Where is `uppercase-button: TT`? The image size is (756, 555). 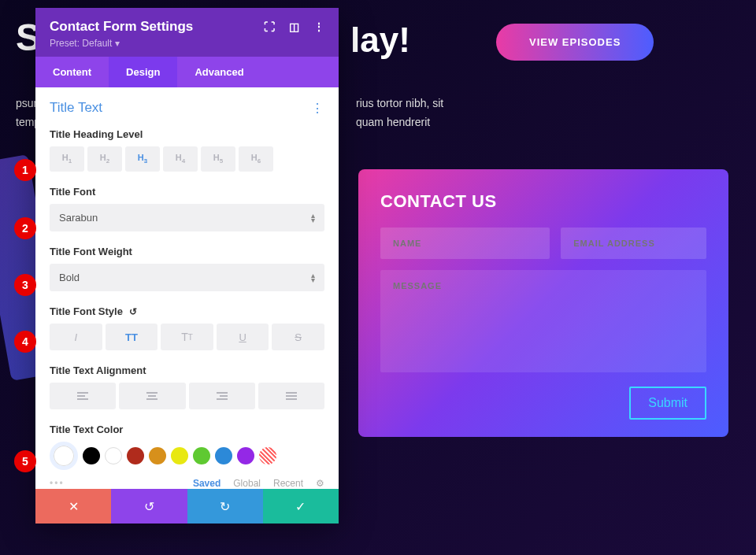 uppercase-button: TT is located at coordinates (132, 337).